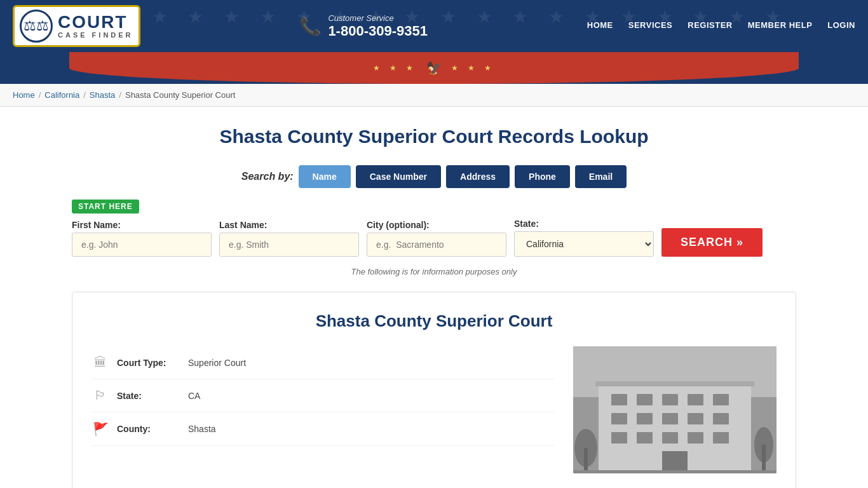 Image resolution: width=868 pixels, height=488 pixels. What do you see at coordinates (95, 35) in the screenshot?
I see `logo-subtitle: CASE FINDER` at bounding box center [95, 35].